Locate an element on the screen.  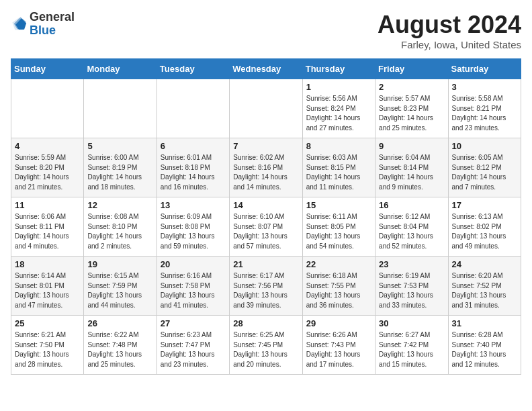
day-number: 13 is located at coordinates (193, 205).